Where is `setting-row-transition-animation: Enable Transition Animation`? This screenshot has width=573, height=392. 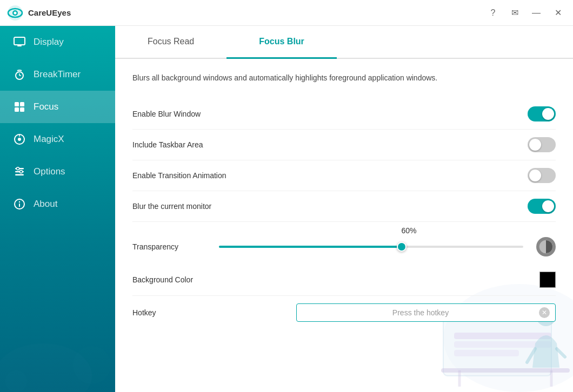
setting-row-transition-animation: Enable Transition Animation is located at coordinates (344, 176).